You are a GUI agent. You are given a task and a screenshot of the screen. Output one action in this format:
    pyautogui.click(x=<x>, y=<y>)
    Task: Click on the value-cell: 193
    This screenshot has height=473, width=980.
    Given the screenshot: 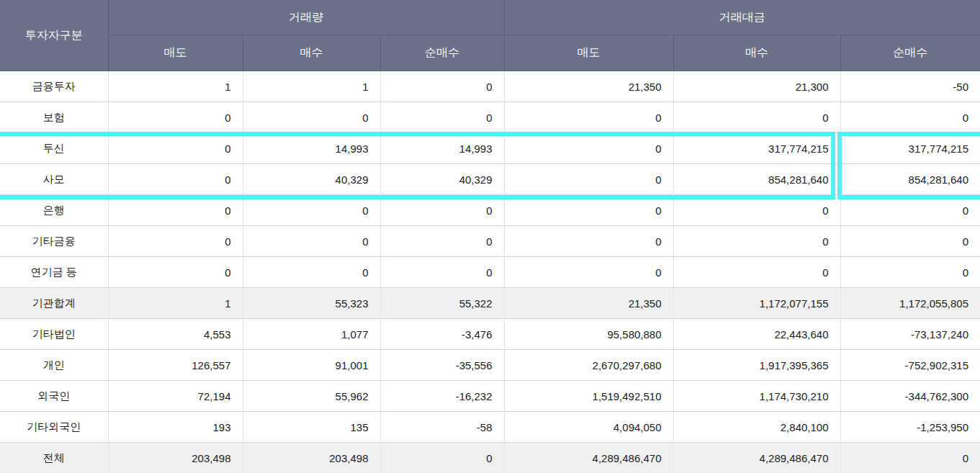 What is the action you would take?
    pyautogui.click(x=176, y=428)
    